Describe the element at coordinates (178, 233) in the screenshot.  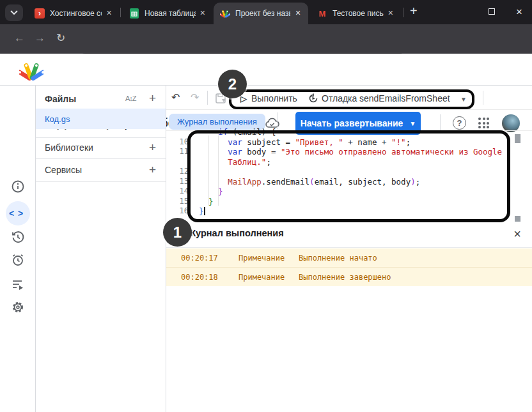
I see `step-1-marker: 1` at that location.